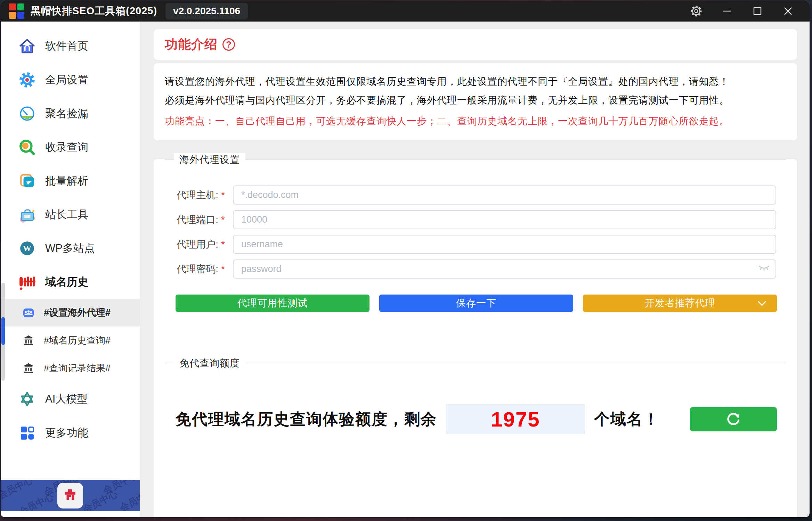 This screenshot has width=812, height=521. I want to click on test-proxy-button: 代理可用性测试, so click(273, 303).